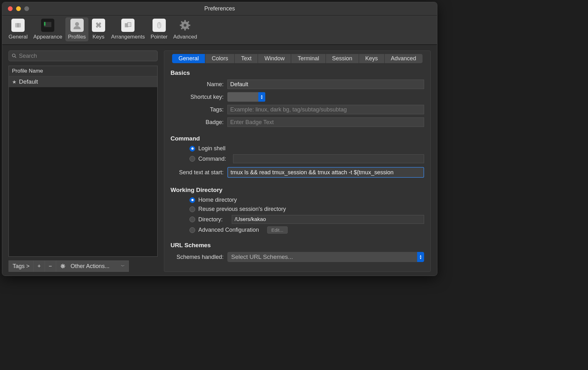 This screenshot has width=588, height=370. I want to click on command-input, so click(328, 159).